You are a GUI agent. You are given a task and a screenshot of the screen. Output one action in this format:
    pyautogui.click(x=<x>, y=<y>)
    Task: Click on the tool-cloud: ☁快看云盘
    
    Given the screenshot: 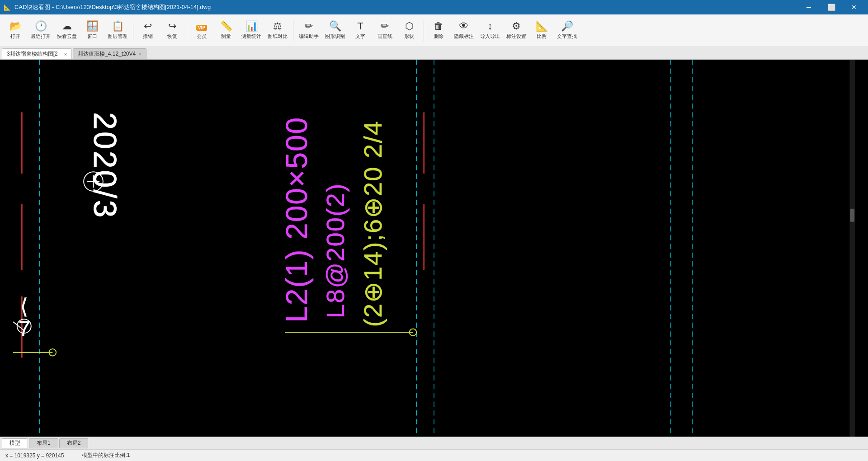 What is the action you would take?
    pyautogui.click(x=67, y=31)
    